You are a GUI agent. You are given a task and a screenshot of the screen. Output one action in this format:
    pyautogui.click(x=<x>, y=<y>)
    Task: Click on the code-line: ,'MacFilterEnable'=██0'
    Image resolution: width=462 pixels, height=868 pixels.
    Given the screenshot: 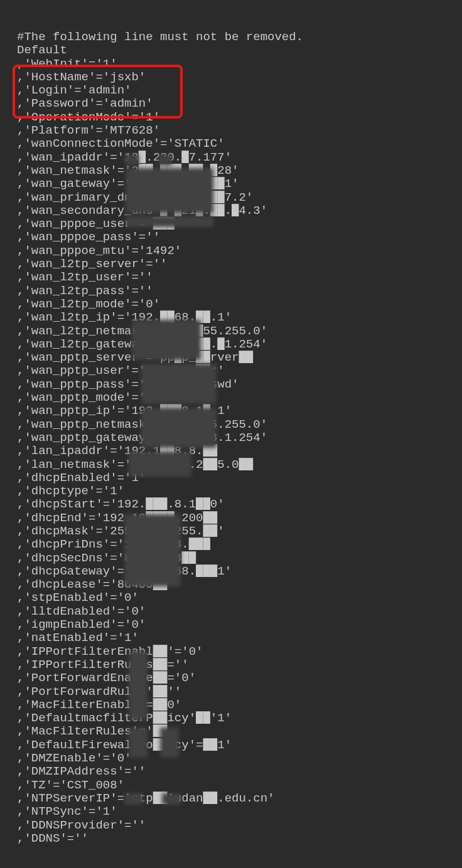 What is the action you would take?
    pyautogui.click(x=99, y=705)
    